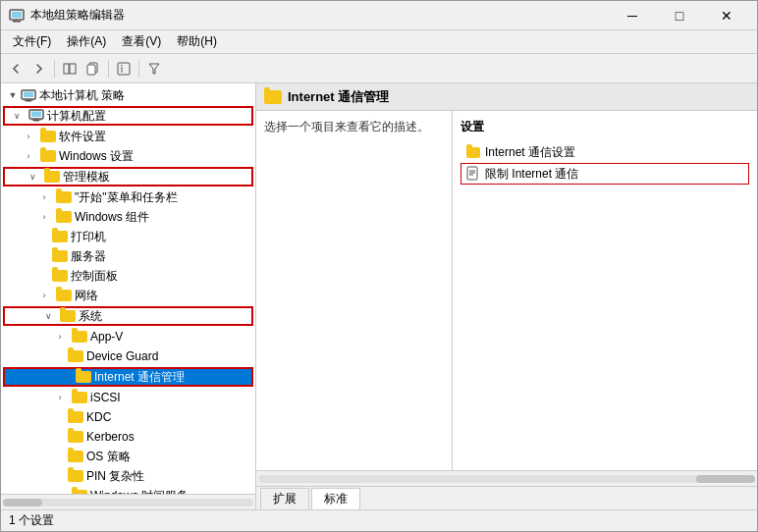  I want to click on root-icon, so click(28, 95).